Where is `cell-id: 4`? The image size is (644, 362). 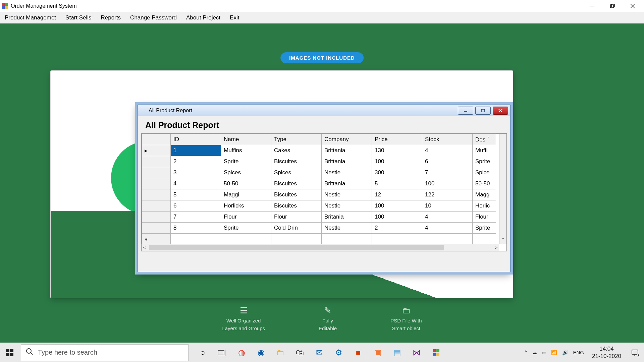
cell-id: 4 is located at coordinates (196, 184).